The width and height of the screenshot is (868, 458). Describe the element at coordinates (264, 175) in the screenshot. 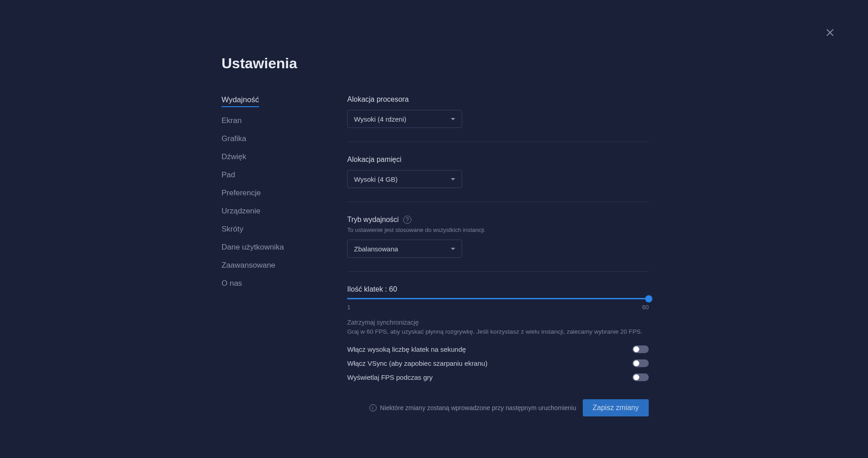

I see `sidebar-item-pad: Pad` at that location.